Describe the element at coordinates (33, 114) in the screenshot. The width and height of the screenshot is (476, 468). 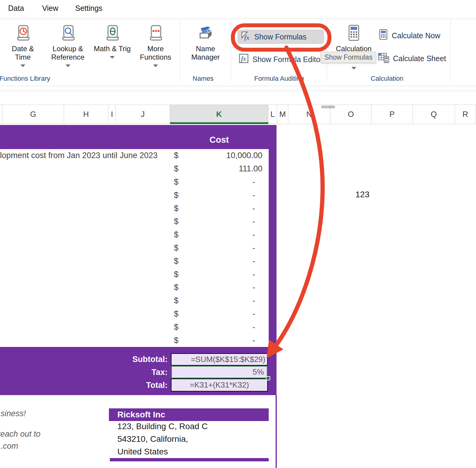
I see `column-header-G: G` at that location.